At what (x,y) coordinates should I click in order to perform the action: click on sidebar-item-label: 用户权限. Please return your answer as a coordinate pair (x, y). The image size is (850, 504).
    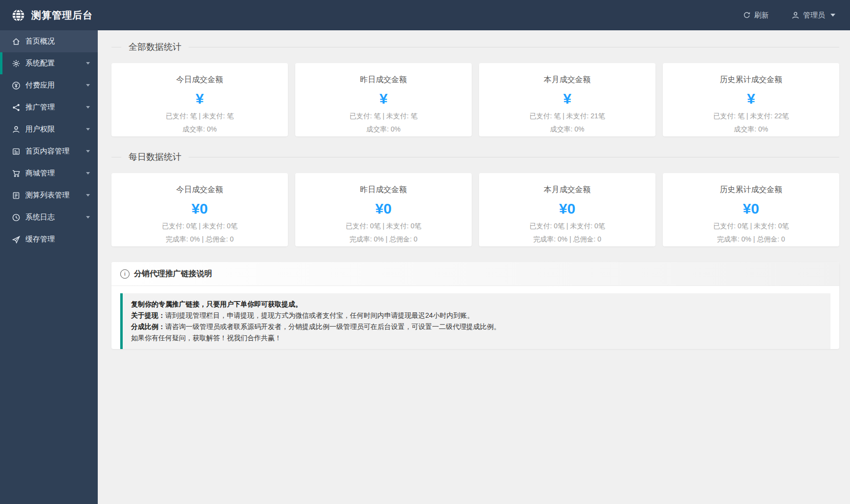
    Looking at the image, I should click on (40, 129).